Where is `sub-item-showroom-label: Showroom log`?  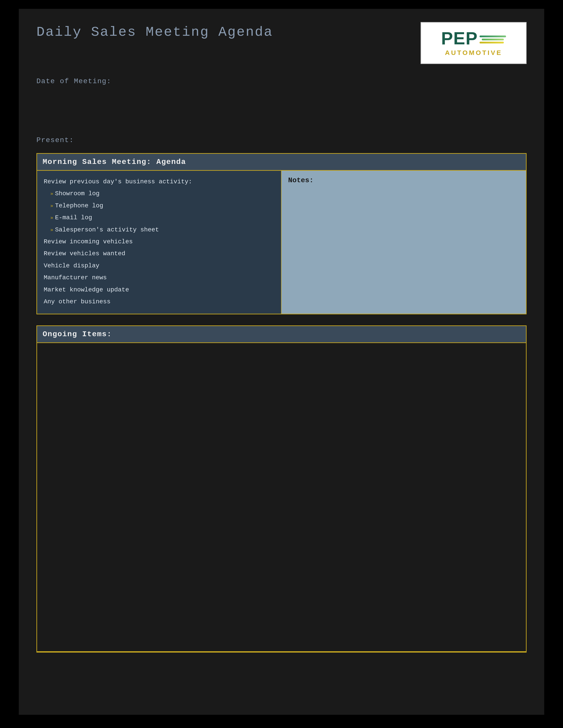
sub-item-showroom-label: Showroom log is located at coordinates (77, 194).